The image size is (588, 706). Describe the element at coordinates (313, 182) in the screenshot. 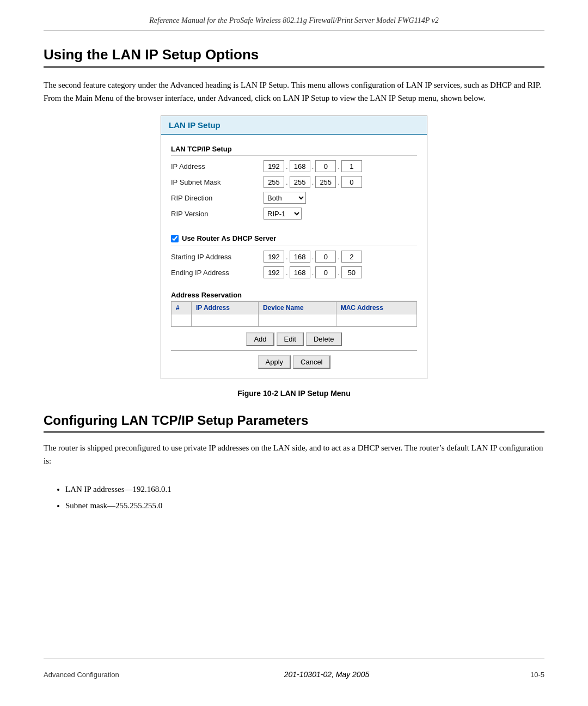

I see `subnet-mask-fields: . . .` at that location.